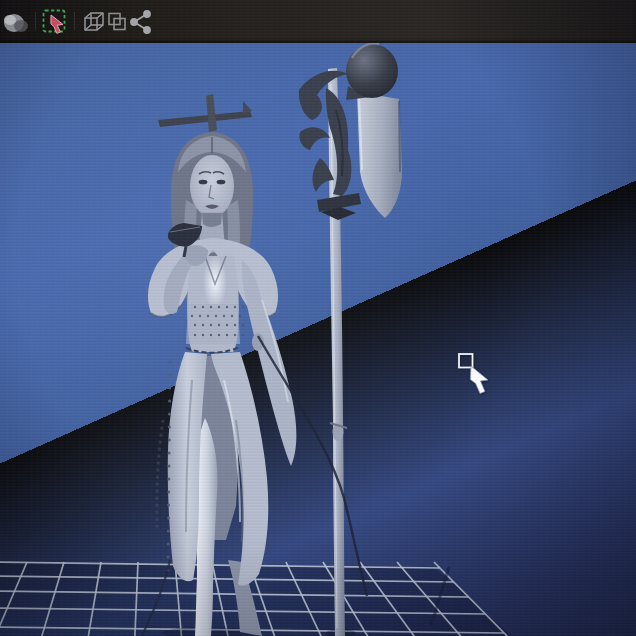  I want to click on share-button, so click(141, 22).